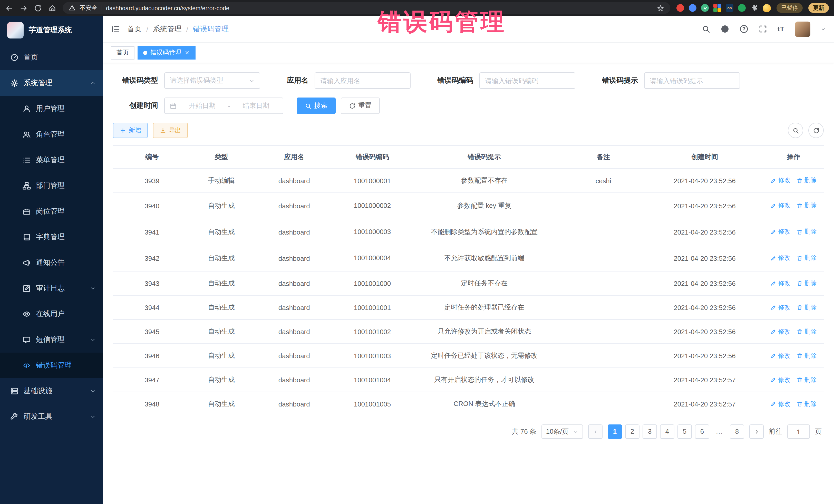 This screenshot has width=834, height=504. Describe the element at coordinates (680, 8) in the screenshot. I see `extension-red-icon` at that location.